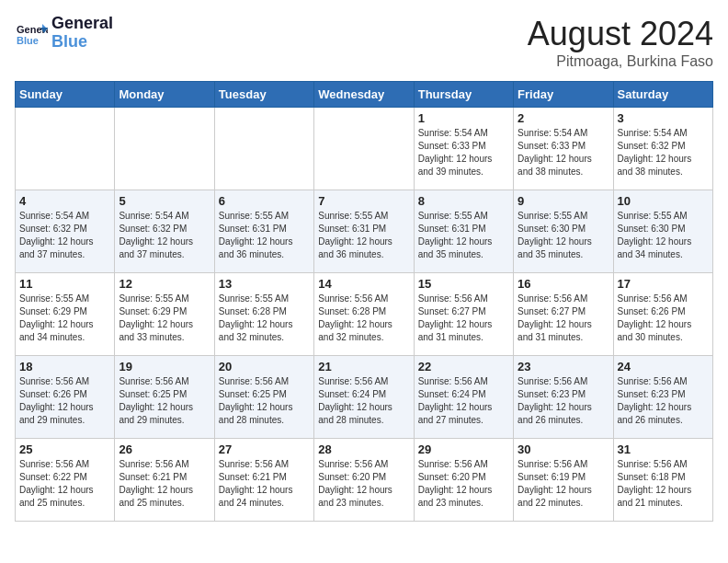 Image resolution: width=728 pixels, height=563 pixels. I want to click on calendar-cell: 3Sunrise: 5:54 AM Sunset: 6:32 PM Daylig…, so click(663, 149).